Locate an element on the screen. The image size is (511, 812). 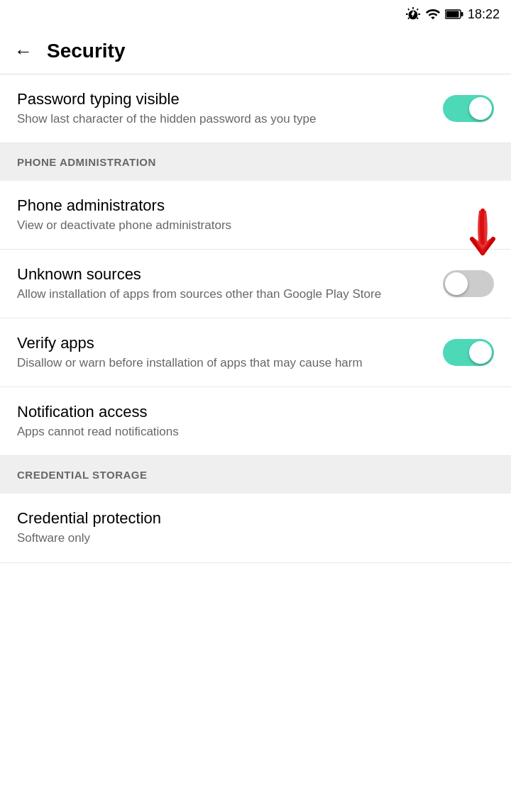
verify-apps-title: Verify apps is located at coordinates (223, 343).